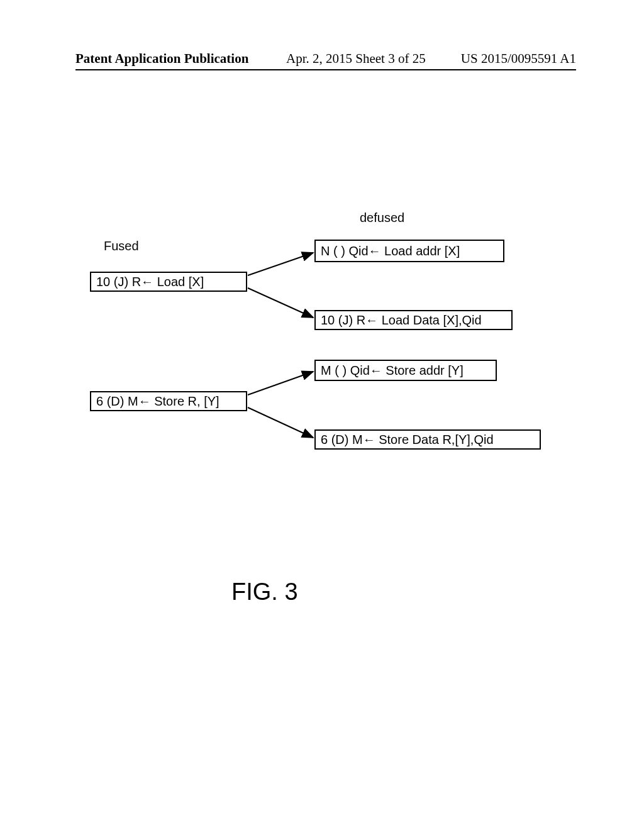  What do you see at coordinates (158, 401) in the screenshot?
I see `fused-store-text: 6 (D) M← Store R, [Y]` at bounding box center [158, 401].